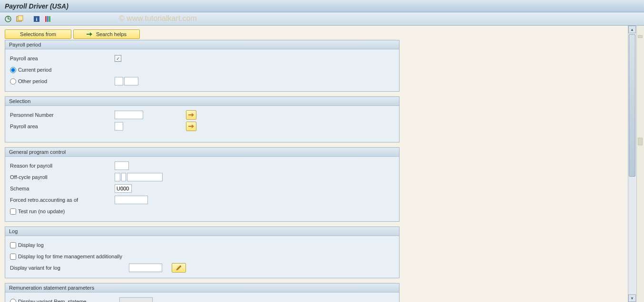 This screenshot has height=302, width=644. I want to click on title-bar: Payroll Driver (USA), so click(322, 6).